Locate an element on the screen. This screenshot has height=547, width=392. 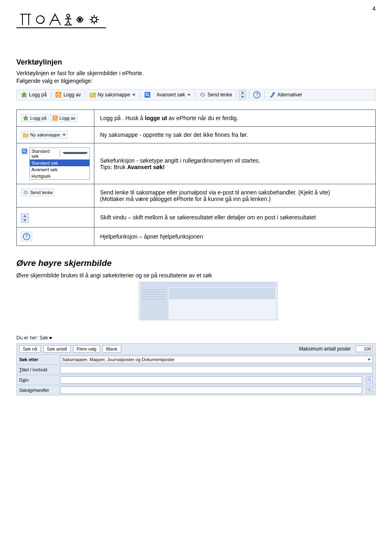
saksbehandler-row: Saksbehandler is located at coordinates (196, 391).